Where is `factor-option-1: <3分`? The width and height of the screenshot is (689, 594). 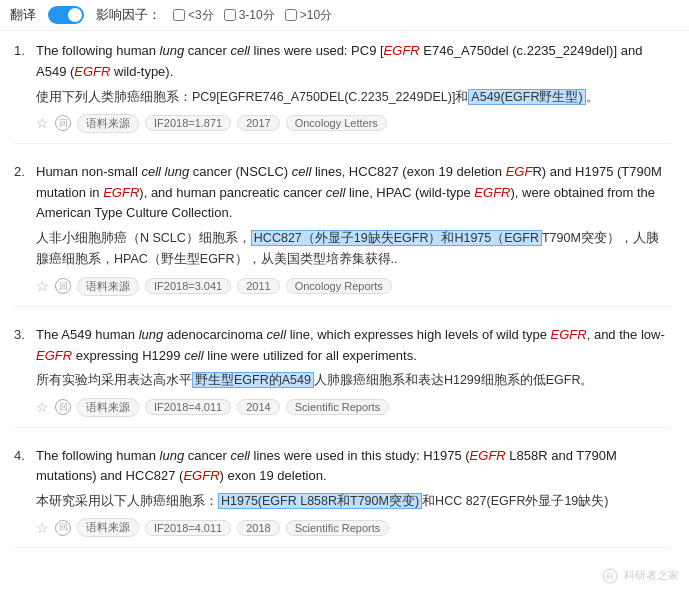
factor-option-1: <3分 is located at coordinates (194, 16).